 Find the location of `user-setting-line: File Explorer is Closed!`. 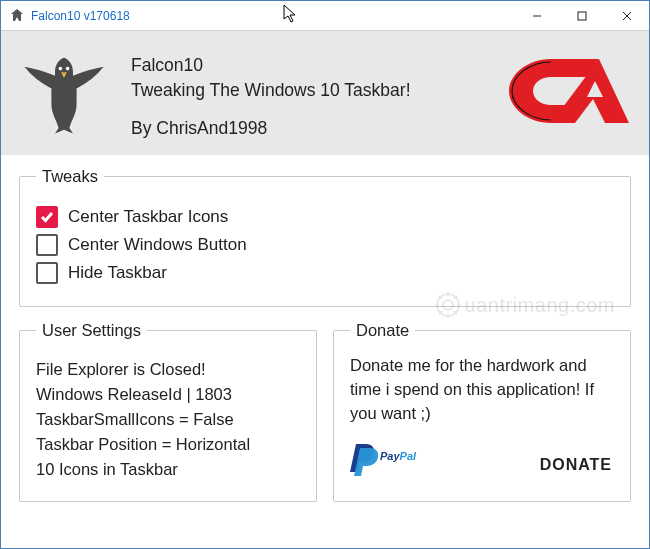

user-setting-line: File Explorer is Closed! is located at coordinates (168, 370).